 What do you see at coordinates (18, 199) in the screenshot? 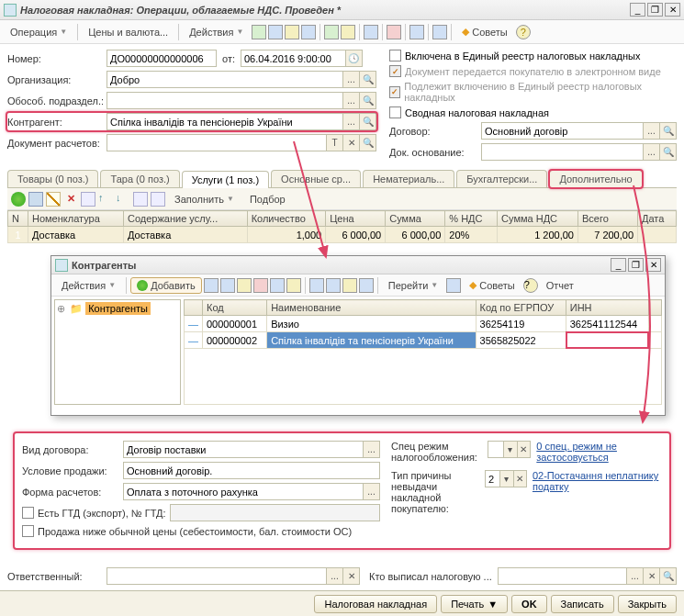
I see `add-row-icon` at bounding box center [18, 199].